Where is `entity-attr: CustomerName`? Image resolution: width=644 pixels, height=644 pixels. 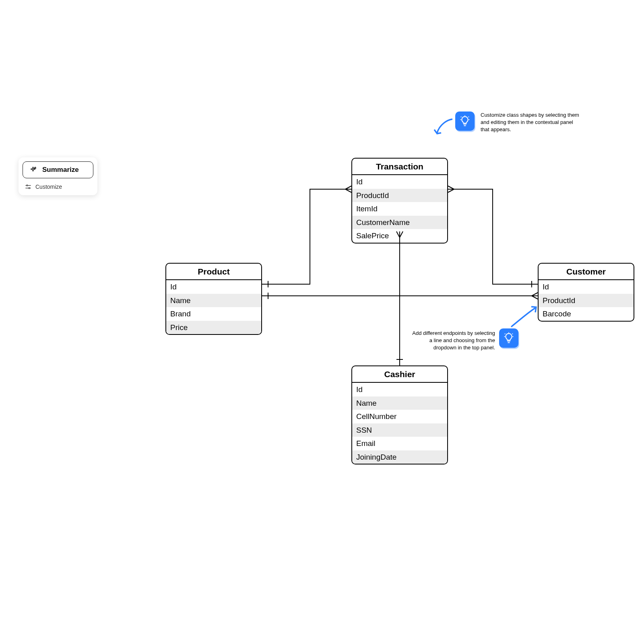 entity-attr: CustomerName is located at coordinates (400, 223).